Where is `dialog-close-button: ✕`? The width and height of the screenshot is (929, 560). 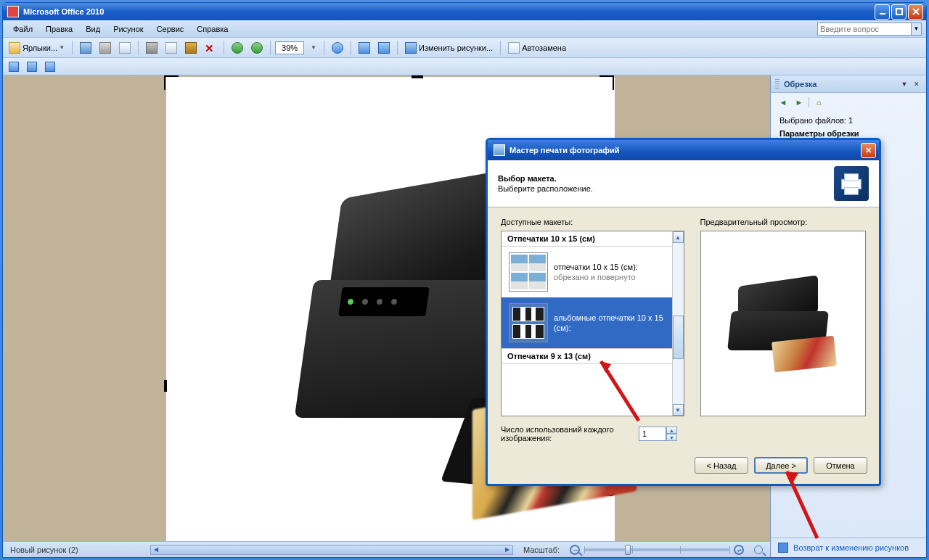
dialog-close-button: ✕ is located at coordinates (868, 151).